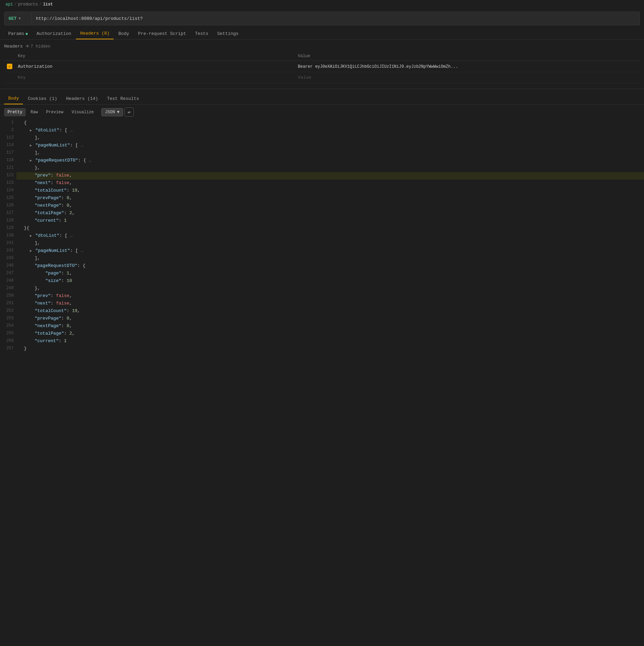  What do you see at coordinates (83, 112) in the screenshot?
I see `format-visualize: Visualize` at bounding box center [83, 112].